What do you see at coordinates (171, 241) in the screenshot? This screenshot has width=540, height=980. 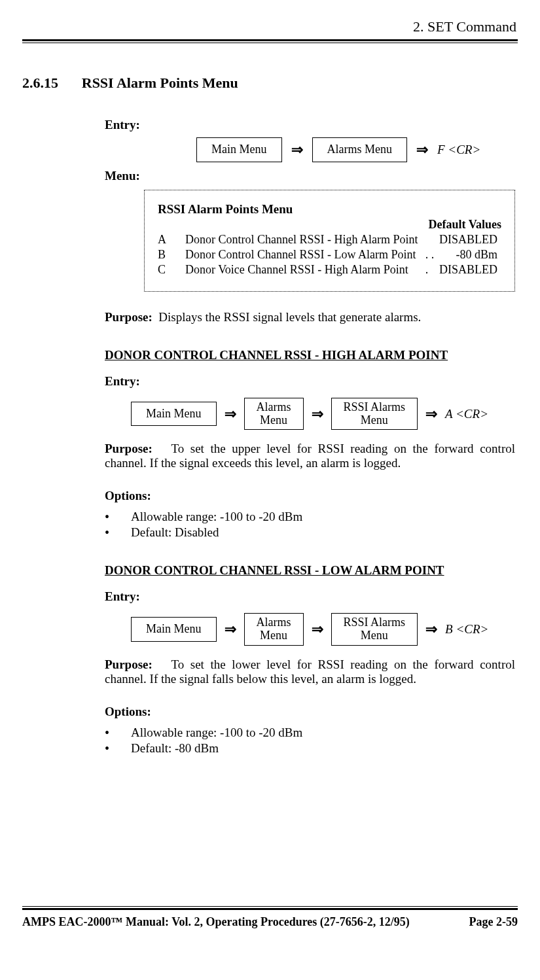 I see `menu-key: A` at bounding box center [171, 241].